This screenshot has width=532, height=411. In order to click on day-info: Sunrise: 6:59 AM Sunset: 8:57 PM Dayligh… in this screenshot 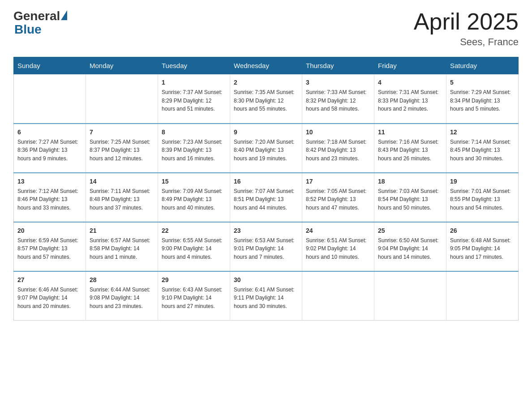, I will do `click(50, 249)`.